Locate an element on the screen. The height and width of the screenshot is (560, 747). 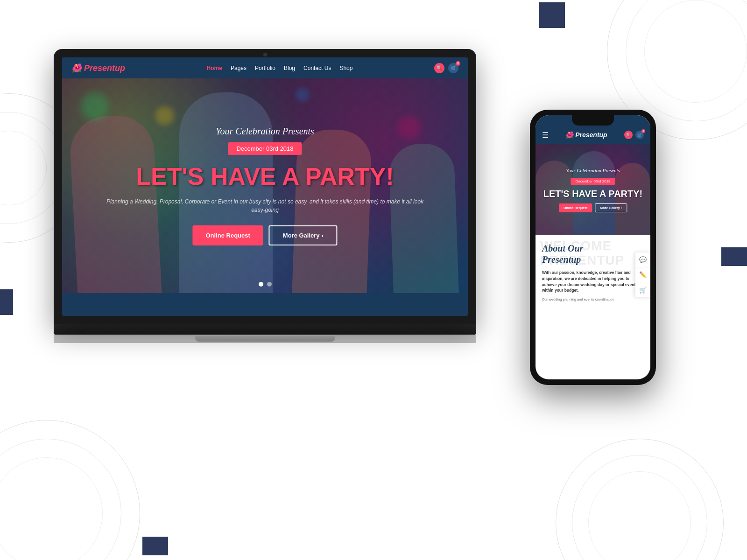
ring-decoration-br3 is located at coordinates (640, 516).